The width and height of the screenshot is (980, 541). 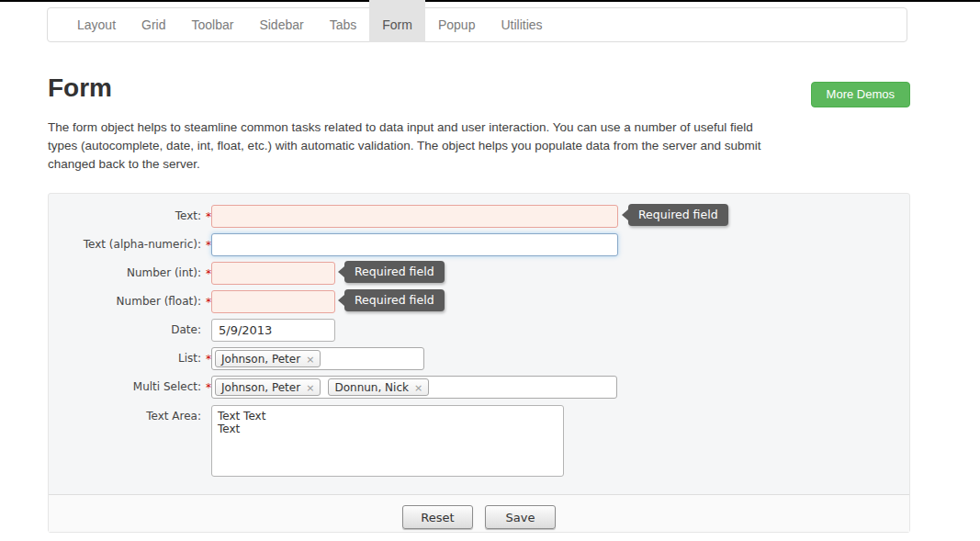 What do you see at coordinates (397, 21) in the screenshot?
I see `tab-form: Form` at bounding box center [397, 21].